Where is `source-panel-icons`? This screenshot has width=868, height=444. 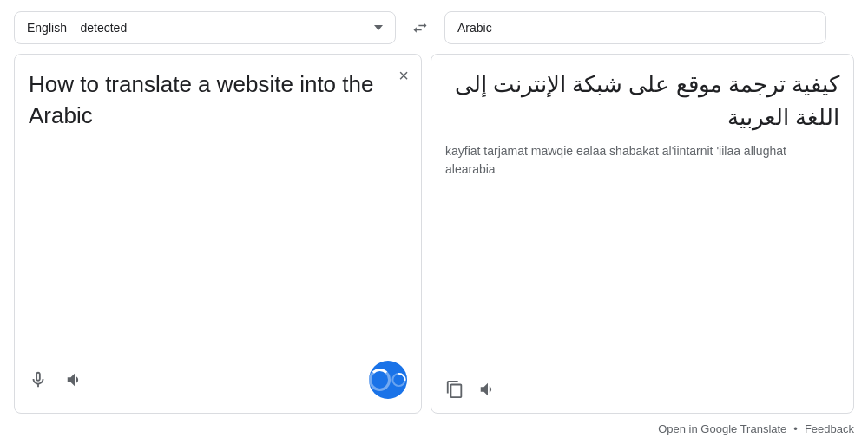 source-panel-icons is located at coordinates (56, 380).